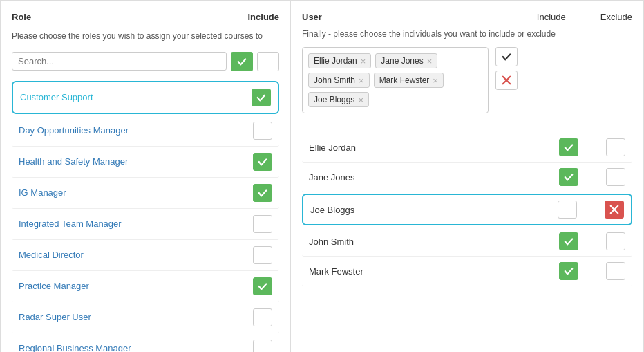 The height and width of the screenshot is (352, 644). What do you see at coordinates (145, 62) in the screenshot?
I see `search-row` at bounding box center [145, 62].